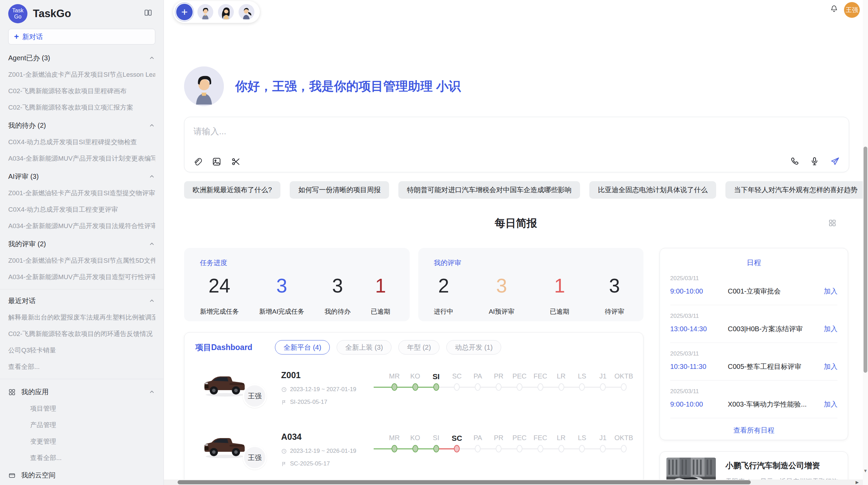 The image size is (868, 485). I want to click on project-row-z001: 王强 Z001 2023-12-19 ~ 2027-01-19 SI-2025-…, so click(415, 391).